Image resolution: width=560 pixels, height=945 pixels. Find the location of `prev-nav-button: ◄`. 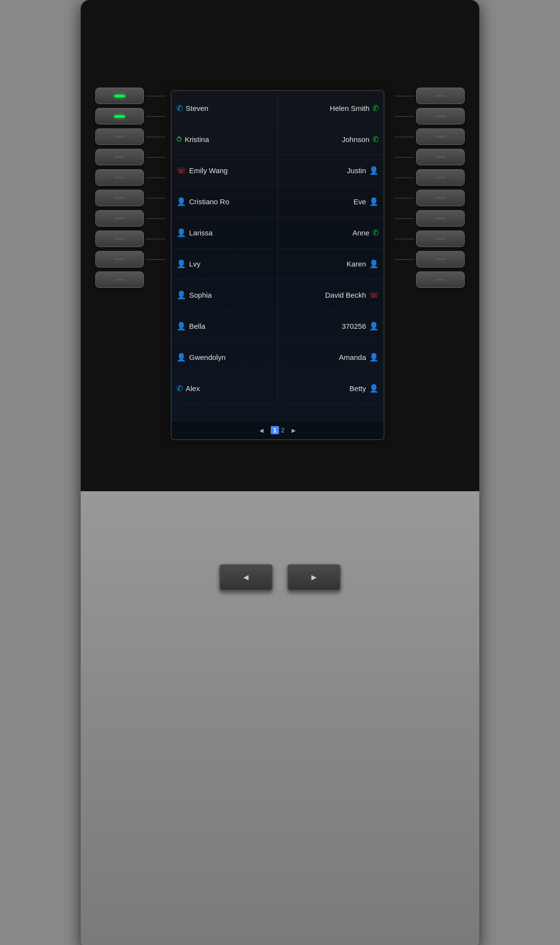

prev-nav-button: ◄ is located at coordinates (246, 578).